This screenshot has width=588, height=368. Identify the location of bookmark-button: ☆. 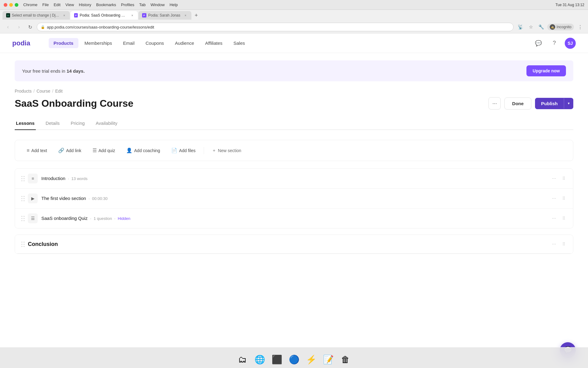
(531, 27).